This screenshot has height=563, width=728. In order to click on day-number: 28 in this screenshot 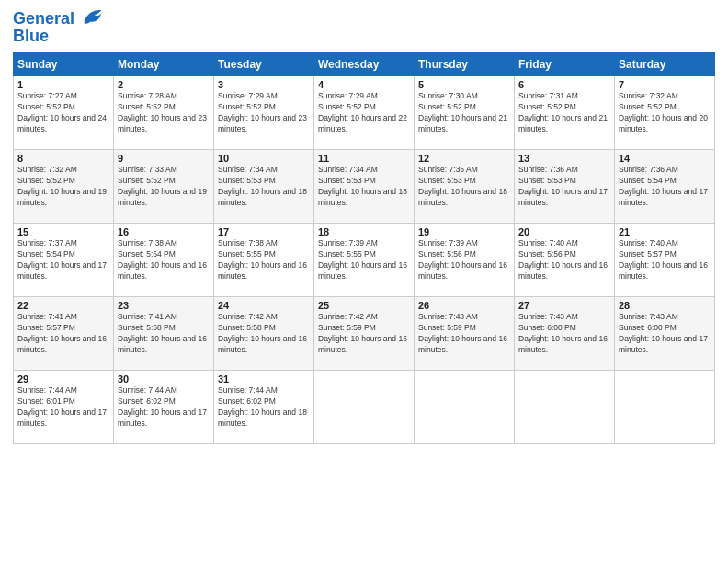, I will do `click(665, 305)`.